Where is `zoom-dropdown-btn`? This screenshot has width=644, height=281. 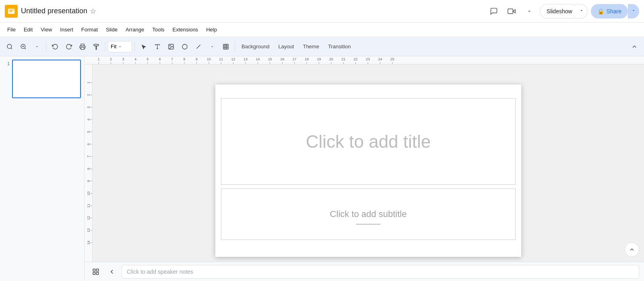 zoom-dropdown-btn is located at coordinates (37, 47).